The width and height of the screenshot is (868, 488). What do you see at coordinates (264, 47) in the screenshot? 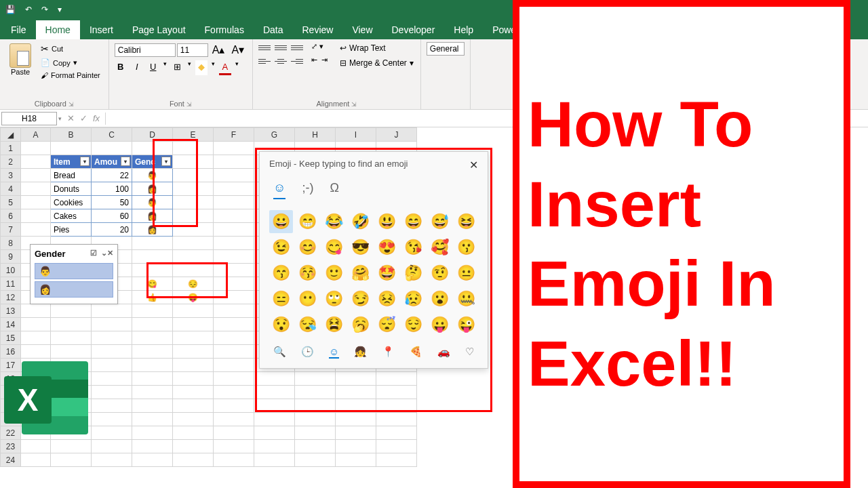
I see `align-top-button` at bounding box center [264, 47].